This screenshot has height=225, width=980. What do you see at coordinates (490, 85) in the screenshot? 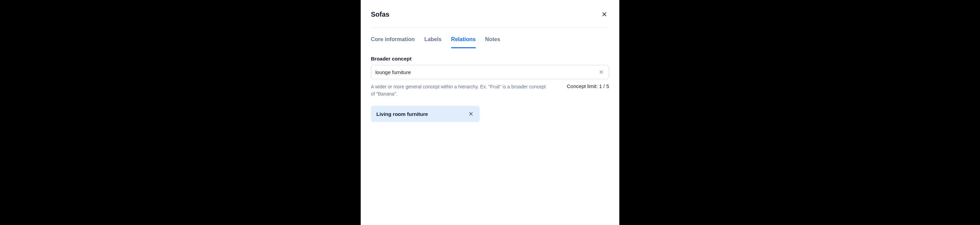
I see `broader-concept-section: Broader concept A wider or more general …` at bounding box center [490, 85].